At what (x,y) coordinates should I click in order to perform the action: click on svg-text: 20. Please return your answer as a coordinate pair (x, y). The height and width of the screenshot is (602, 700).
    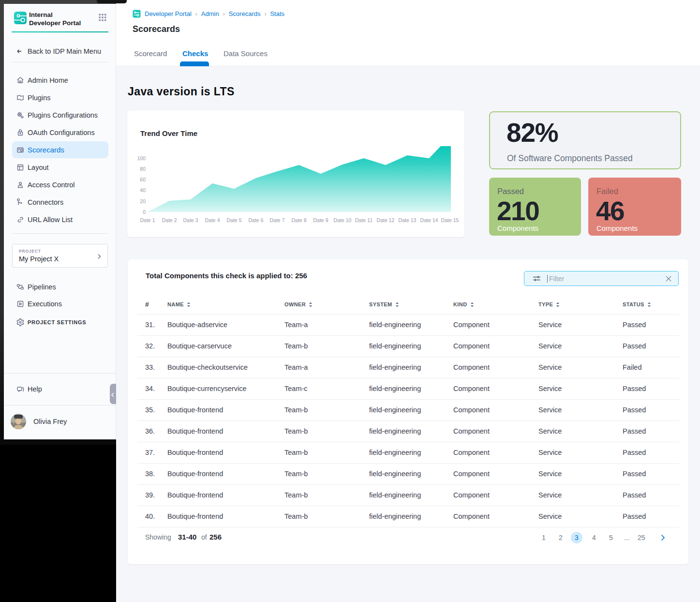
    Looking at the image, I should click on (143, 201).